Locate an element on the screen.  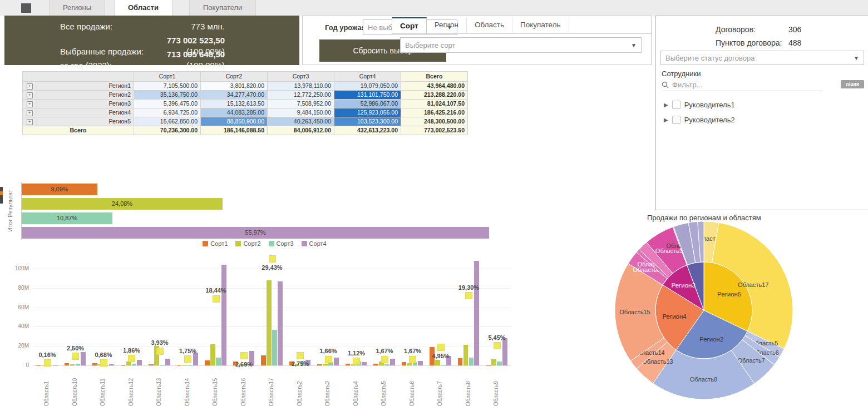
value-cell: 44,083,285.00 is located at coordinates (234, 113).